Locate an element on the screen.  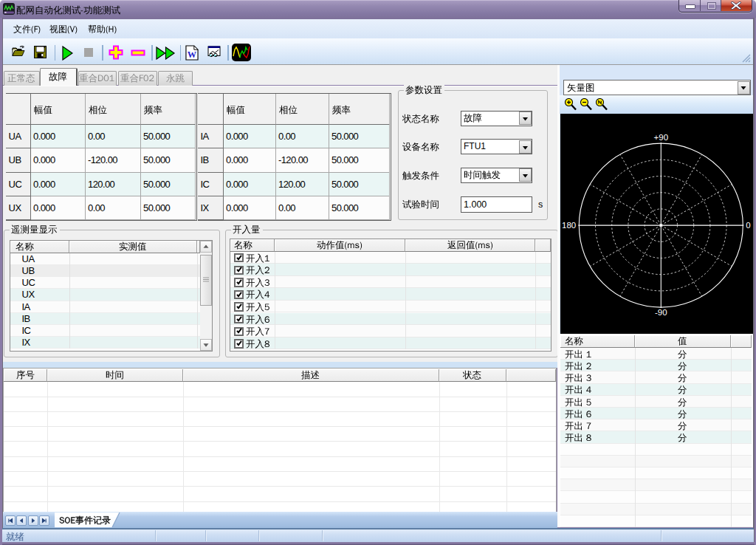
svg-text: 180 is located at coordinates (568, 225).